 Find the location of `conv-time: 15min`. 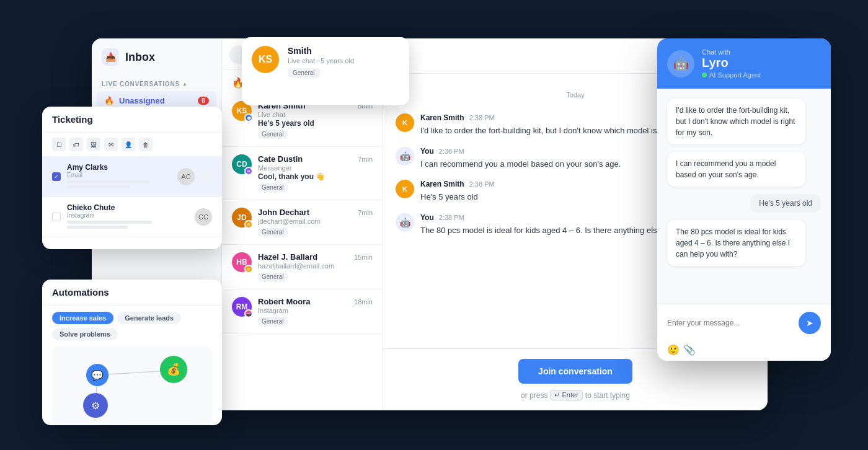

conv-time: 15min is located at coordinates (363, 257).